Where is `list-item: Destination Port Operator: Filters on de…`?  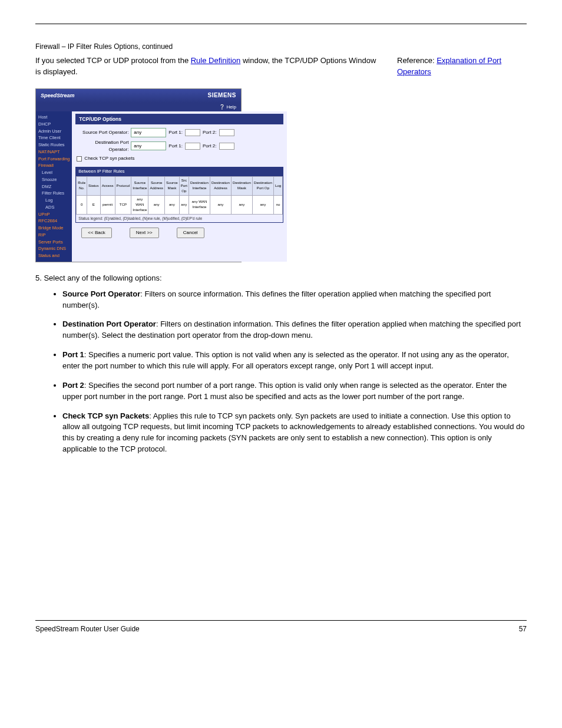
list-item: Destination Port Operator: Filters on de… is located at coordinates (295, 330).